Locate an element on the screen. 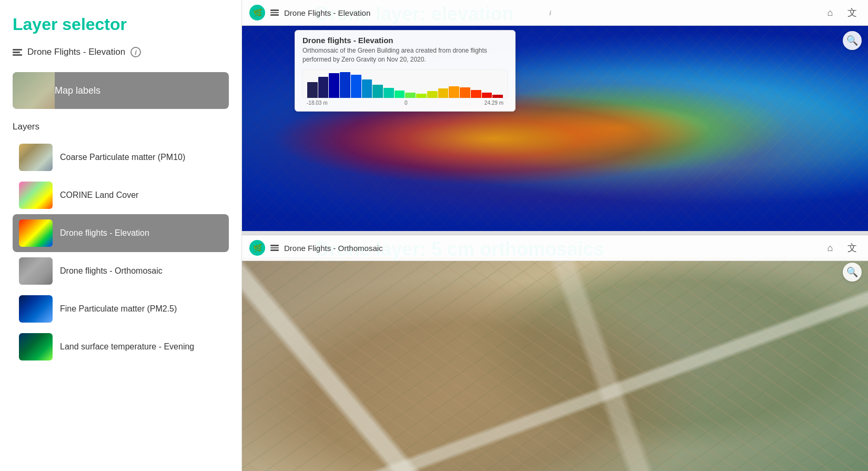 The height and width of the screenshot is (471, 868). layer-item-pm10: Coarse Particulate matter (PM10) is located at coordinates (121, 157).